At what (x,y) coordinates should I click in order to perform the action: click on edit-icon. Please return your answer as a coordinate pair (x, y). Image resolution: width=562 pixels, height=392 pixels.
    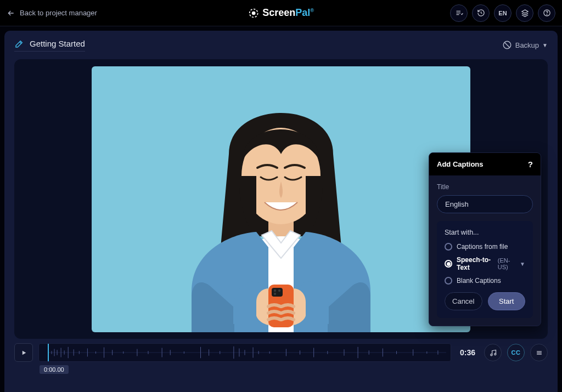
    Looking at the image, I should click on (19, 44).